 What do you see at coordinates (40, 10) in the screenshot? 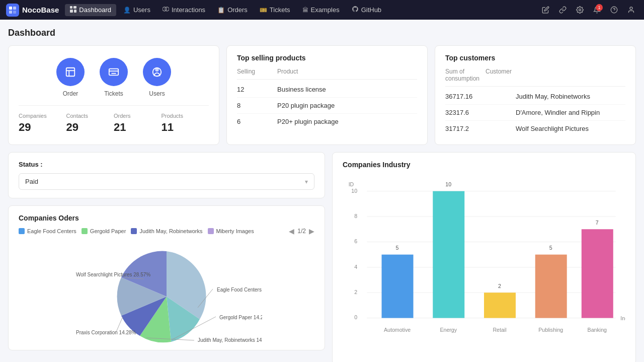
I see `logo-text: NocoBase` at bounding box center [40, 10].